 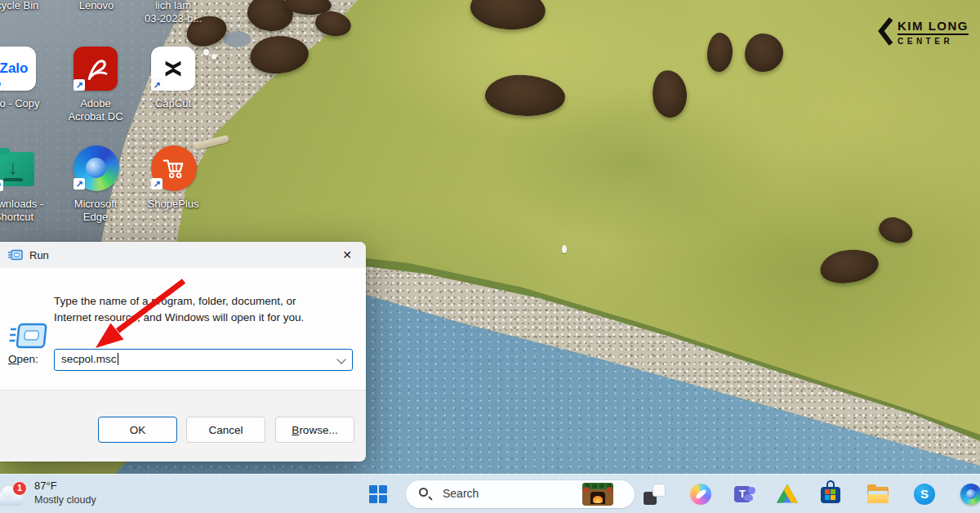 I want to click on cancel-button: Cancel, so click(x=225, y=430).